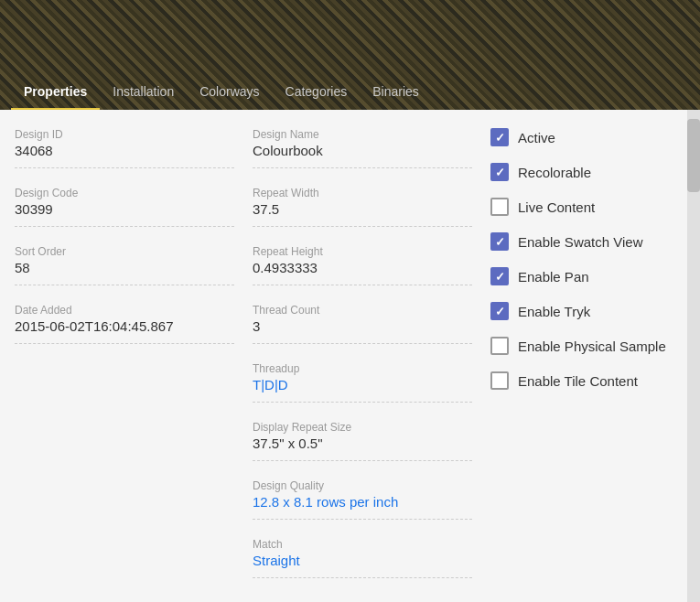 The image size is (700, 602). Describe the element at coordinates (124, 148) in the screenshot. I see `field-design-id: Design ID 34068` at that location.